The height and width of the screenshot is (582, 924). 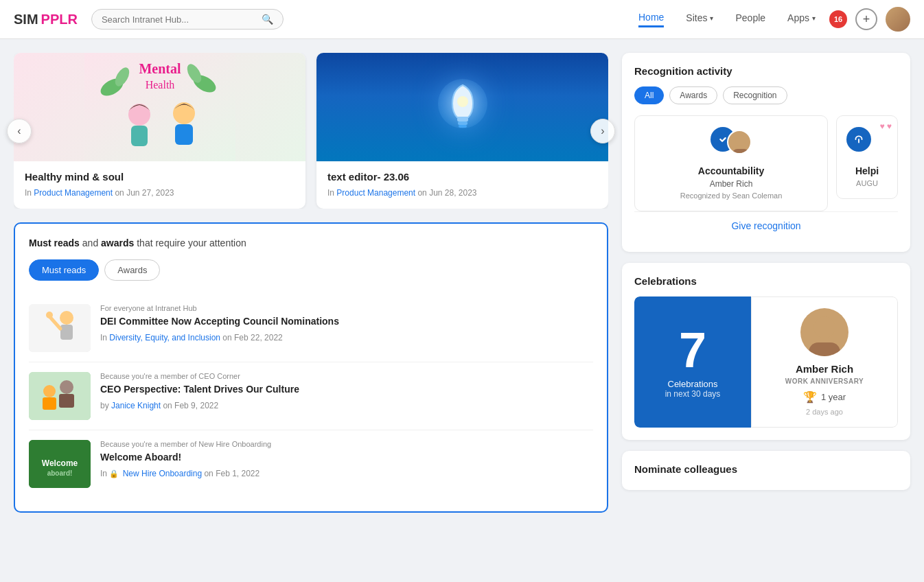 I want to click on trophy-icon: 🏆, so click(x=810, y=397).